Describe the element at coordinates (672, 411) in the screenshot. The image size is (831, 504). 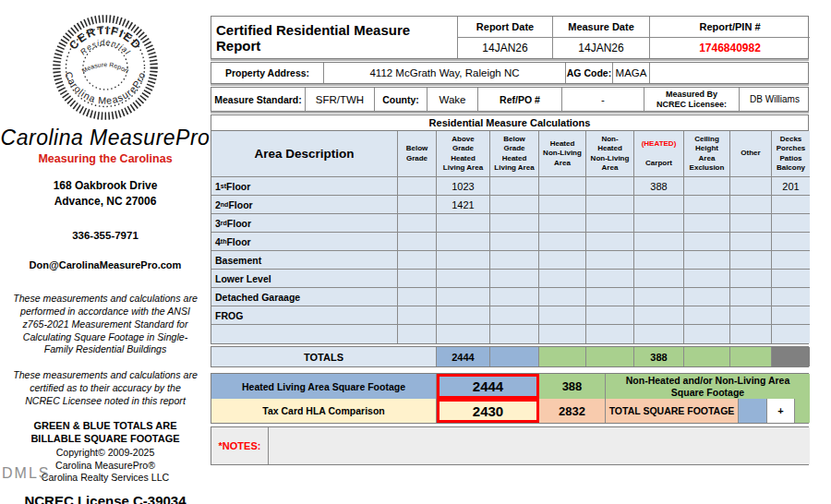
I see `total-sqft-label: TOTAL SQUARE FOOTAGE` at that location.